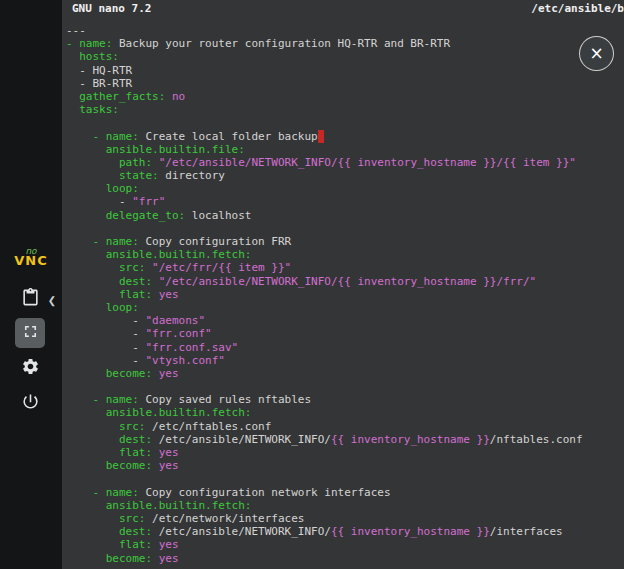 The image size is (624, 569). Describe the element at coordinates (345, 136) in the screenshot. I see `terminal-line: - name: Create local folder backup` at that location.